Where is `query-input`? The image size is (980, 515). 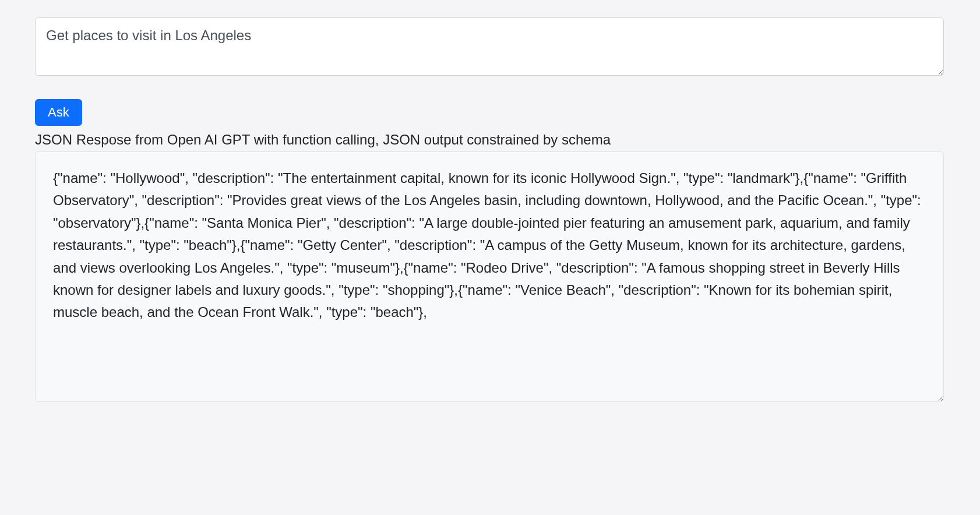
query-input is located at coordinates (489, 47).